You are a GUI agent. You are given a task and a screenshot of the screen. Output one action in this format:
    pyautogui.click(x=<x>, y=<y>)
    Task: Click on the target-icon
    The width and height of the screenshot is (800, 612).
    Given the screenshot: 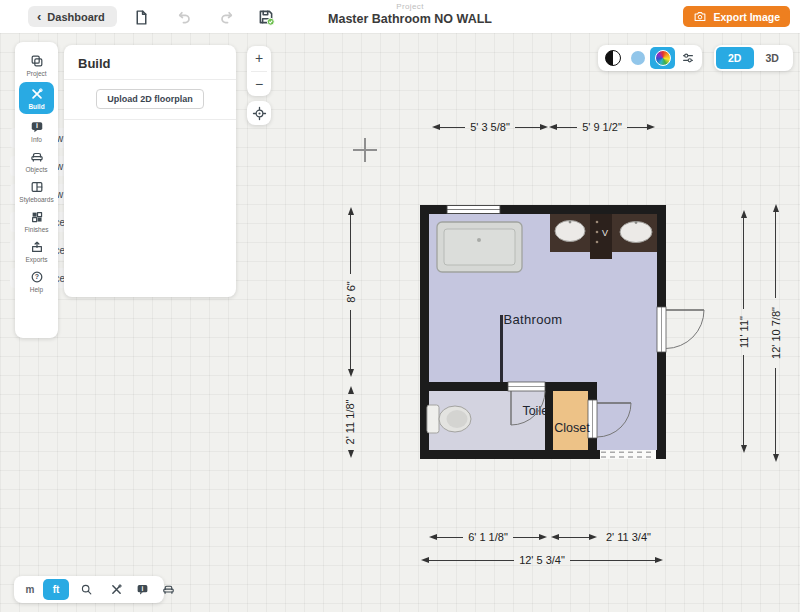 What is the action you would take?
    pyautogui.click(x=260, y=114)
    